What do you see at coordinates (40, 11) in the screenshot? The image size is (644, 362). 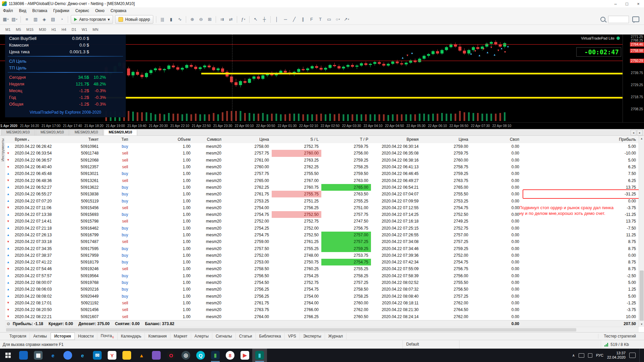 I see `menu-item: Вставка` at bounding box center [40, 11].